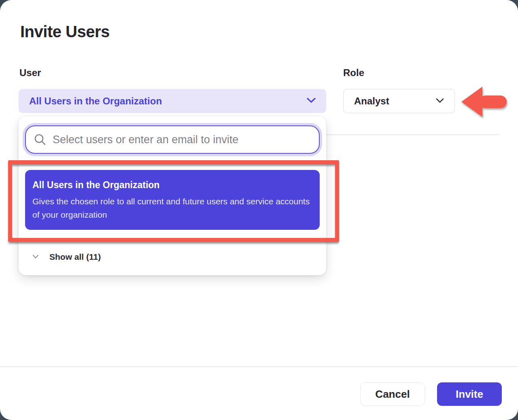 This screenshot has width=518, height=420. I want to click on cancel-button: Cancel, so click(393, 394).